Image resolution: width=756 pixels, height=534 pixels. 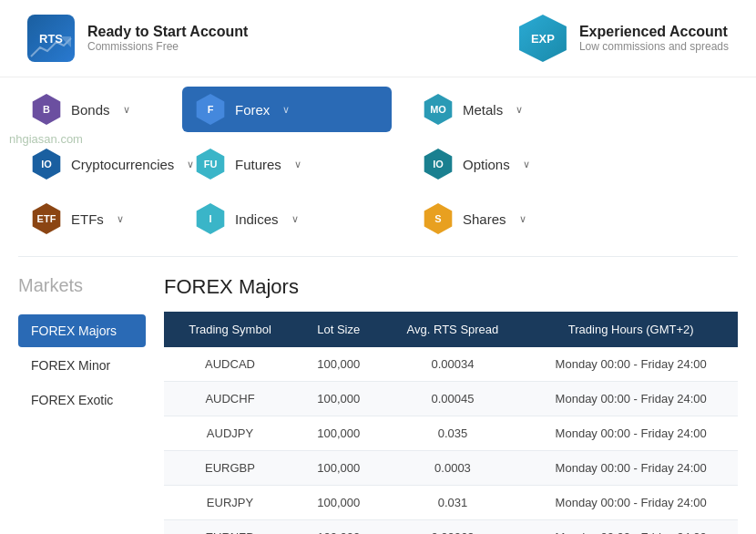 What do you see at coordinates (451, 503) in the screenshot?
I see `table-row: EURJPY100,0000.031Monday 00:00 - Friday …` at bounding box center [451, 503].